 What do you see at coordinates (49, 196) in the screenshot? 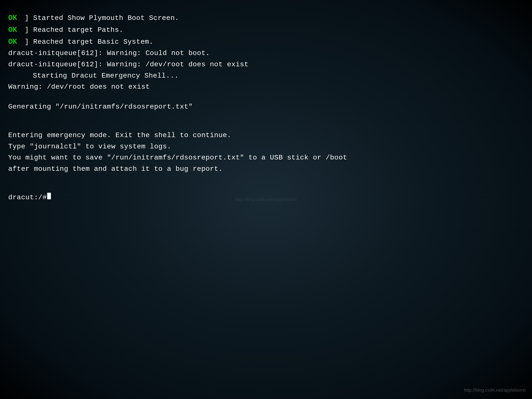
I see `cursor` at bounding box center [49, 196].